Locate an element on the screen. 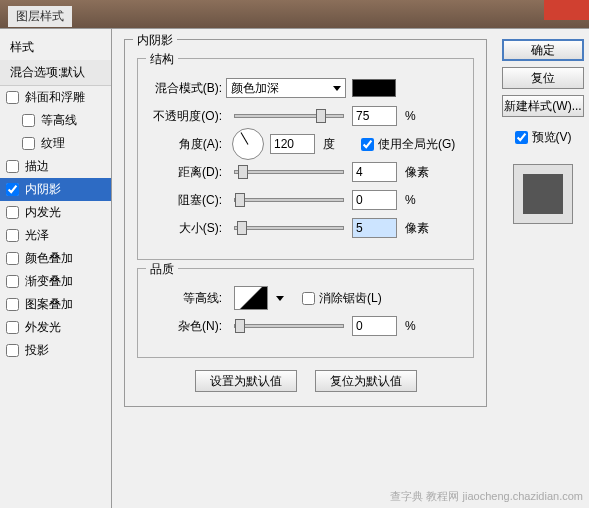 The height and width of the screenshot is (508, 589). angle-dial is located at coordinates (248, 144).